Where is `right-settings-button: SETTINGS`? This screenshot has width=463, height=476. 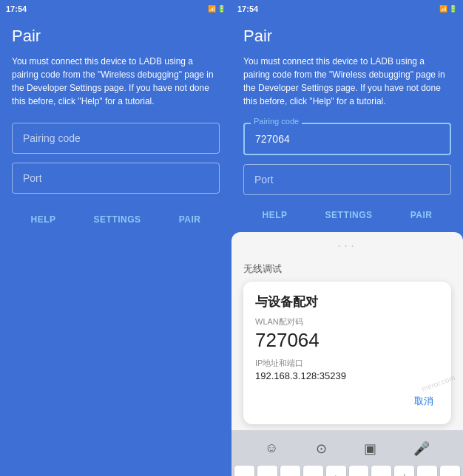 right-settings-button: SETTINGS is located at coordinates (349, 215).